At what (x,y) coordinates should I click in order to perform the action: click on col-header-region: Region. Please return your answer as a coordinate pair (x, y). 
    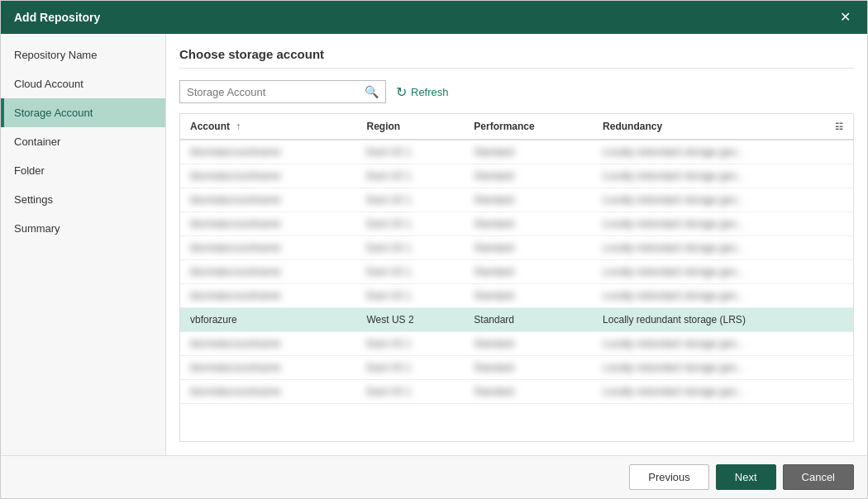
    Looking at the image, I should click on (410, 127).